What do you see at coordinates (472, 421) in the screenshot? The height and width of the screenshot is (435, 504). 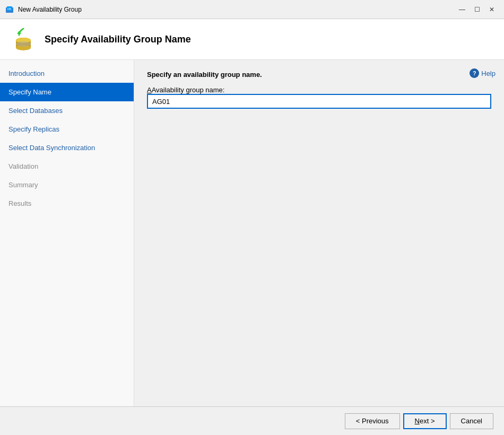 I see `cancel-button: Cancel` at bounding box center [472, 421].